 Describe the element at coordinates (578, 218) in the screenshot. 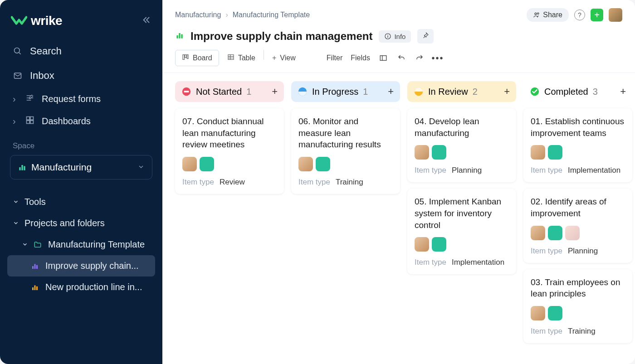

I see `board-column: Completed3+01. Establish continuous impr…` at that location.